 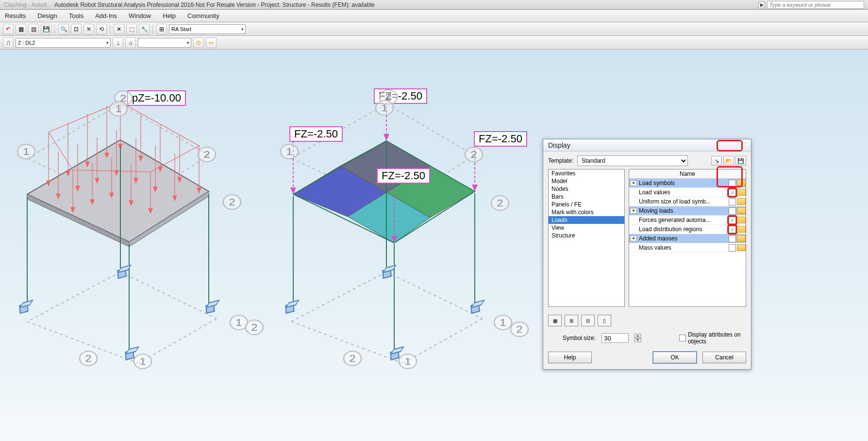 I want to click on toolbar2: ⎍ 2 : DL2 ⟂ ⌂ ⊙ ∾, so click(x=434, y=43).